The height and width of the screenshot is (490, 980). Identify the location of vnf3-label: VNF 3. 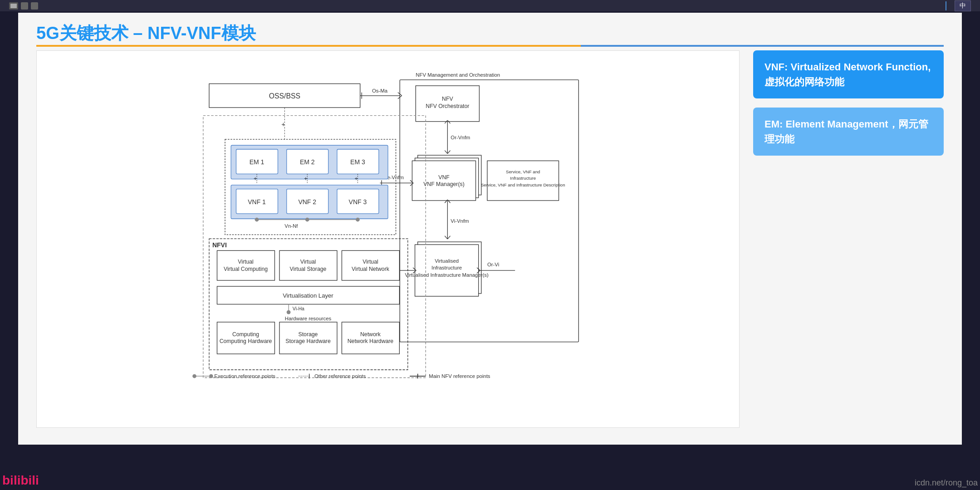
(358, 202).